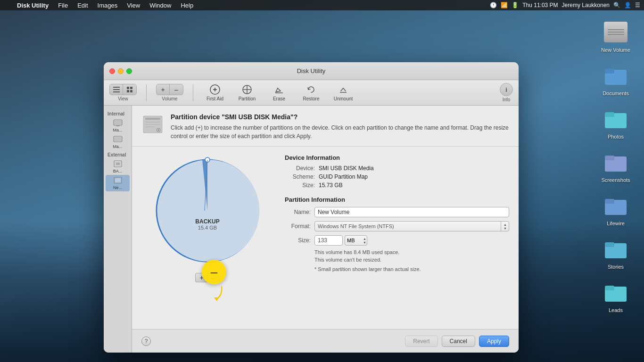  Describe the element at coordinates (311, 93) in the screenshot. I see `restore-tool: Restore` at that location.